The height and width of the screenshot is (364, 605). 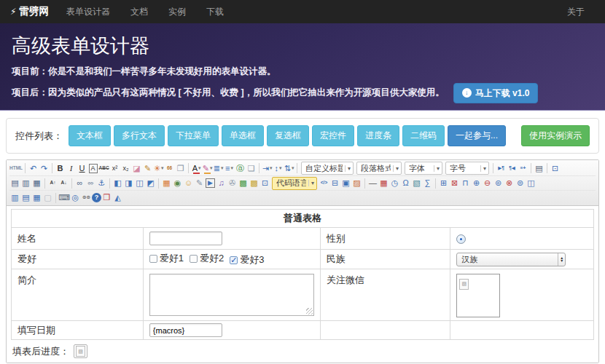 What do you see at coordinates (29, 12) in the screenshot?
I see `brand-logo: ⚡ 雷劈网` at bounding box center [29, 12].